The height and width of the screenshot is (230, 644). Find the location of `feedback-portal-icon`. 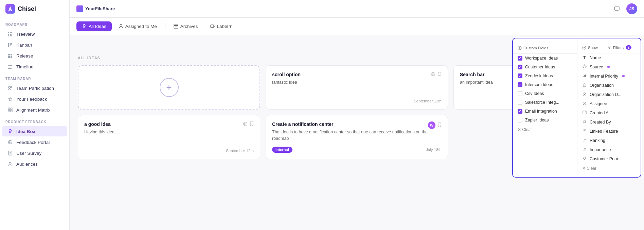

feedback-portal-icon is located at coordinates (10, 142).